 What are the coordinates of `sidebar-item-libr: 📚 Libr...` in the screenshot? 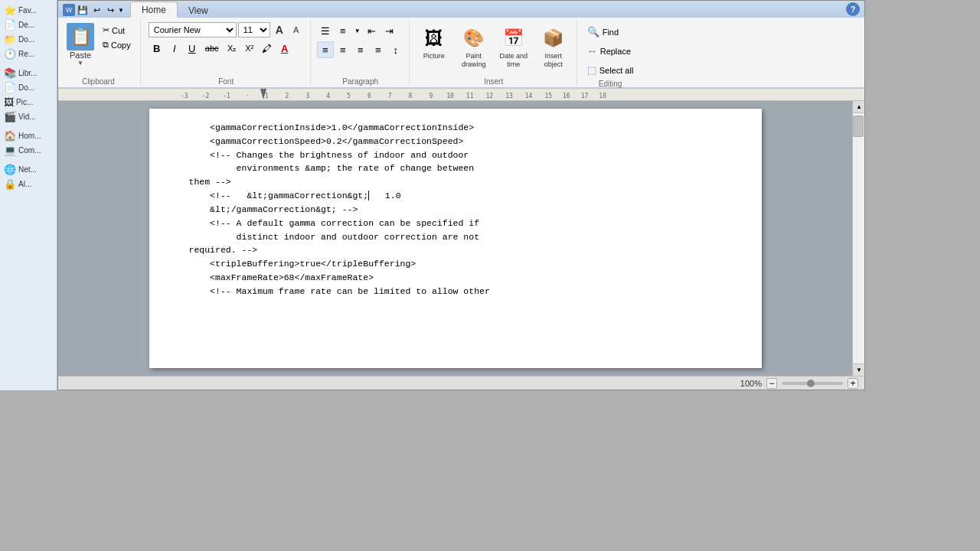 It's located at (28, 73).